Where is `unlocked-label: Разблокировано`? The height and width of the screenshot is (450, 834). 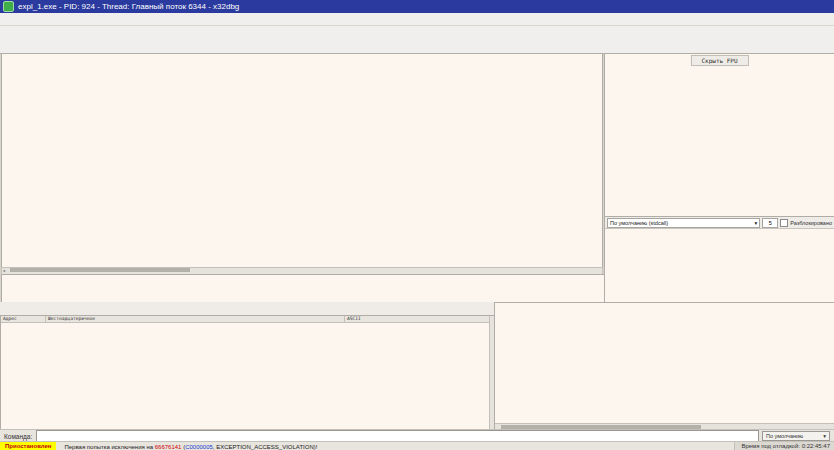
unlocked-label: Разблокировано is located at coordinates (811, 223).